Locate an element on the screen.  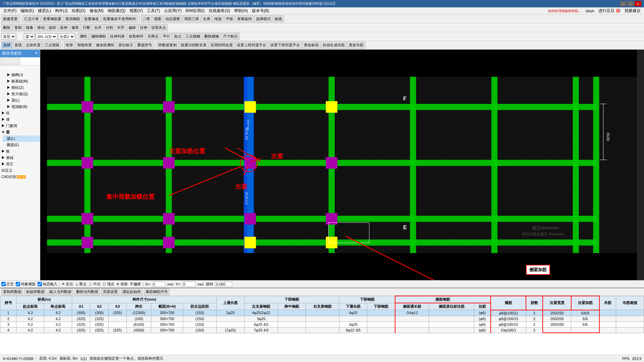
tree-group-door: ▶ 门窗洞 is located at coordinates (20, 126).